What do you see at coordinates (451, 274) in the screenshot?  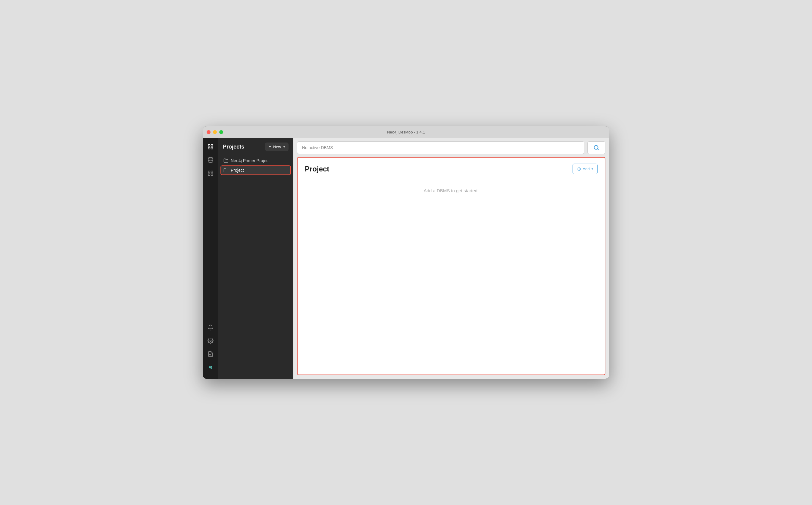 I see `project-empty-message: Add a DBMS to get started.` at bounding box center [451, 274].